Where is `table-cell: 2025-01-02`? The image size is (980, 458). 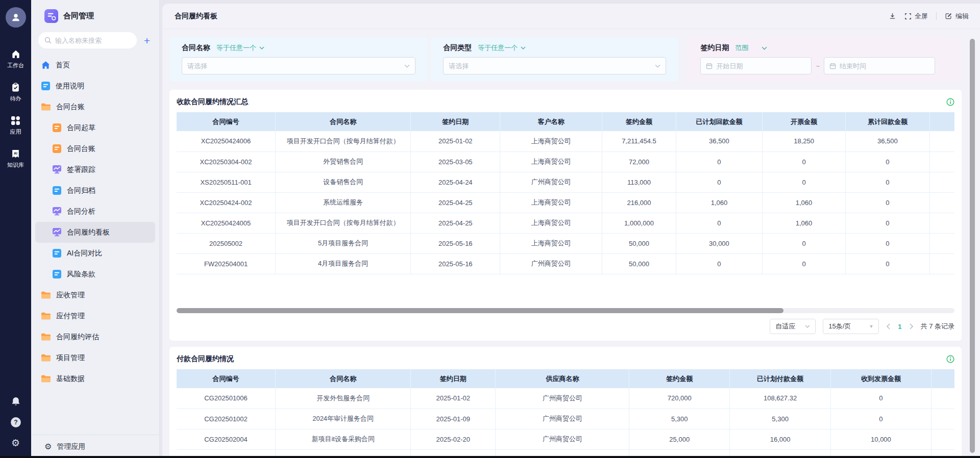
table-cell: 2025-01-02 is located at coordinates (455, 141).